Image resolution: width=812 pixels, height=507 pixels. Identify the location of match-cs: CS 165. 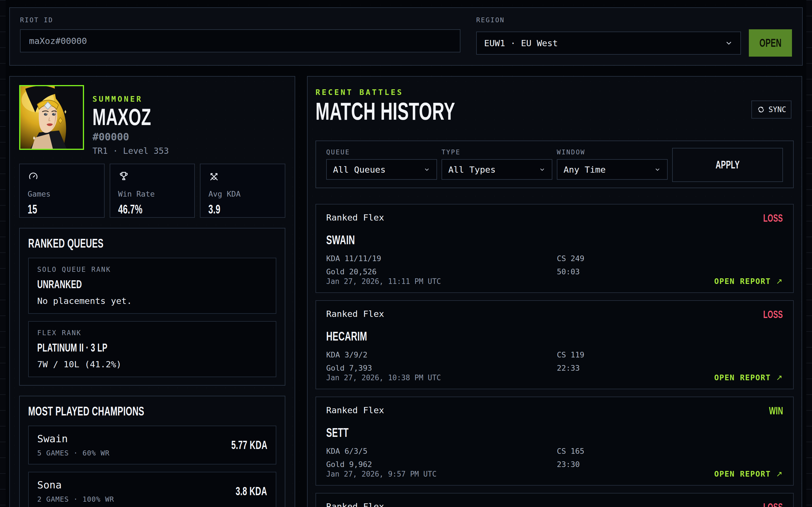
(670, 451).